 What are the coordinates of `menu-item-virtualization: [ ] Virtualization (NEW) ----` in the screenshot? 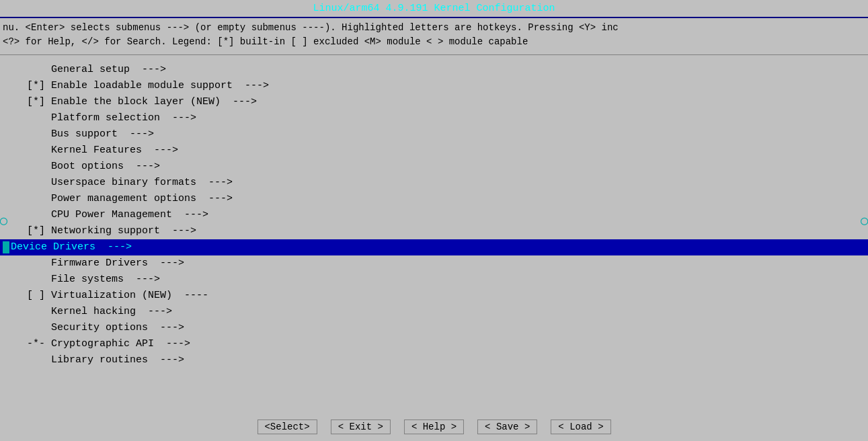 It's located at (434, 296).